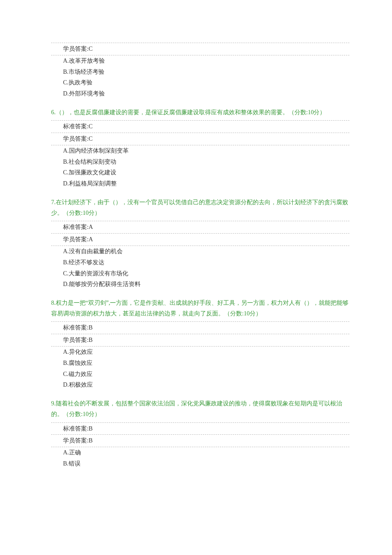 This screenshot has width=392, height=555. I want to click on option-item: C.执政考验, so click(200, 83).